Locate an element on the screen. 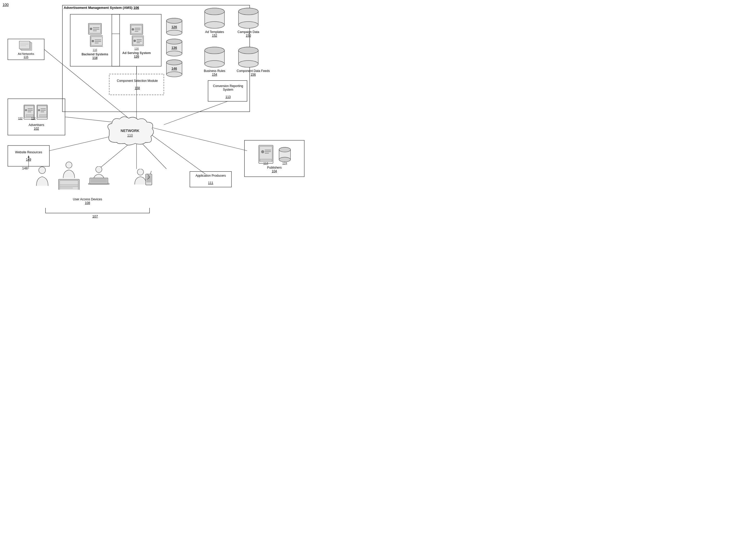 This screenshot has height=535, width=756. network-cloud: NETWORK 110 is located at coordinates (130, 130).